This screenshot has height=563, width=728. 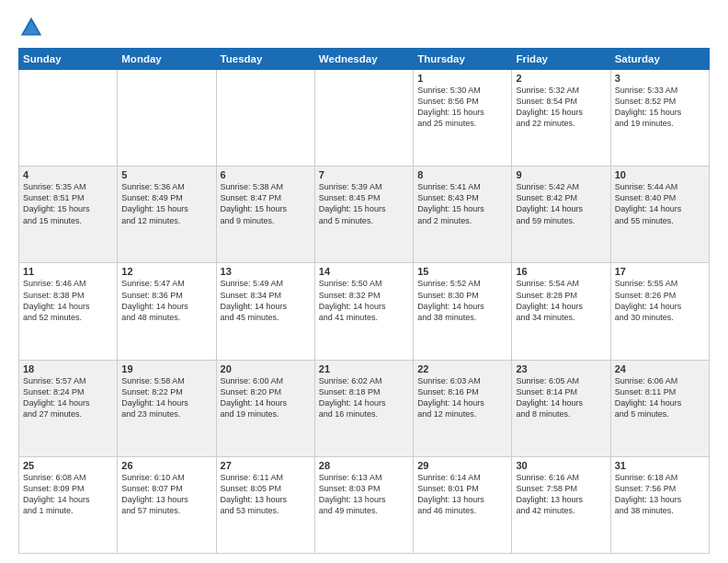 What do you see at coordinates (31, 28) in the screenshot?
I see `logo-icon` at bounding box center [31, 28].